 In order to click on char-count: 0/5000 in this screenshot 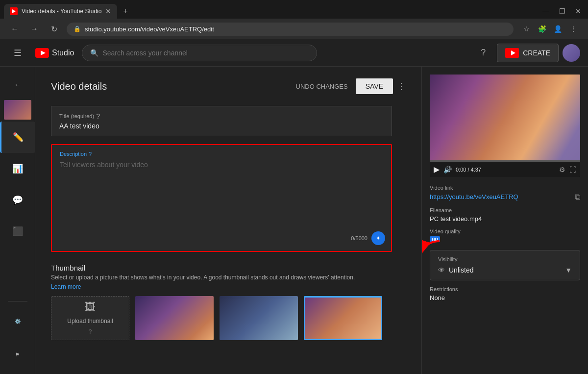, I will do `click(359, 238)`.